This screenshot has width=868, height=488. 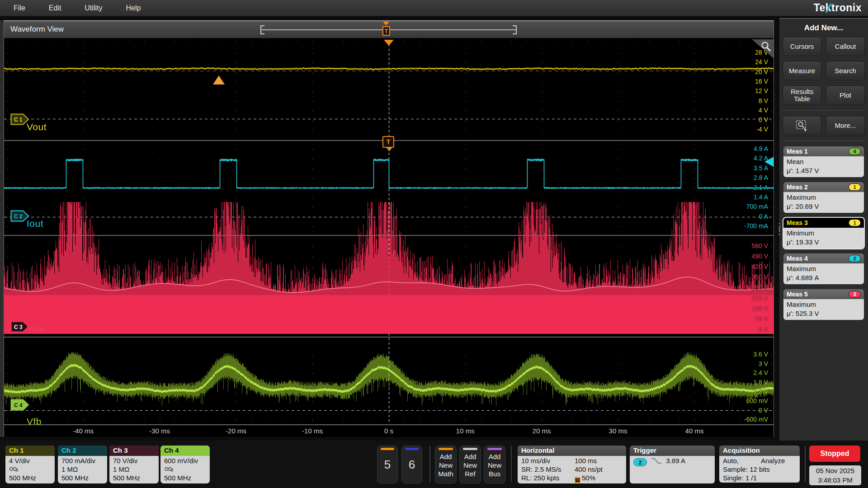 What do you see at coordinates (854, 187) in the screenshot?
I see `meas-2-source-badge: 1` at bounding box center [854, 187].